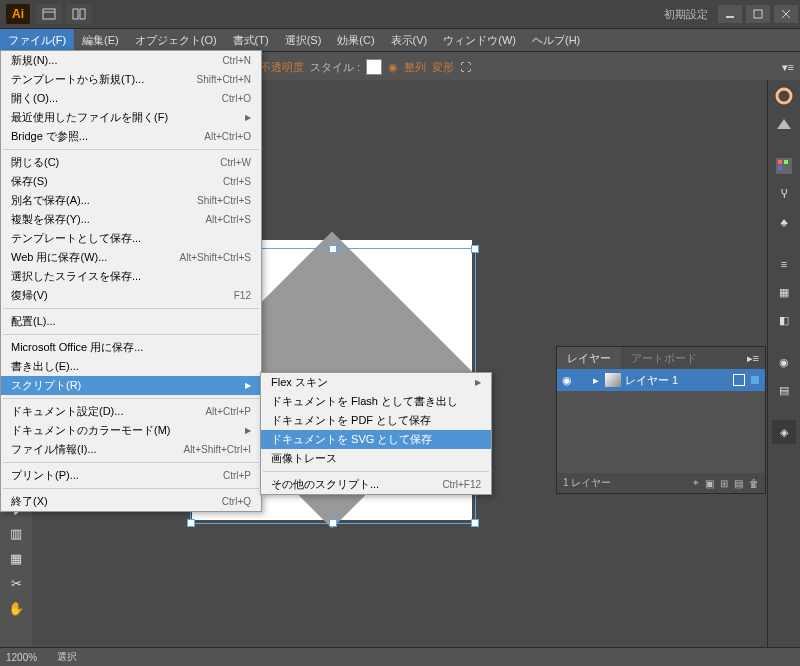 This screenshot has width=800, height=666. Describe the element at coordinates (784, 390) in the screenshot. I see `graphic-styles-icon: ▤` at that location.